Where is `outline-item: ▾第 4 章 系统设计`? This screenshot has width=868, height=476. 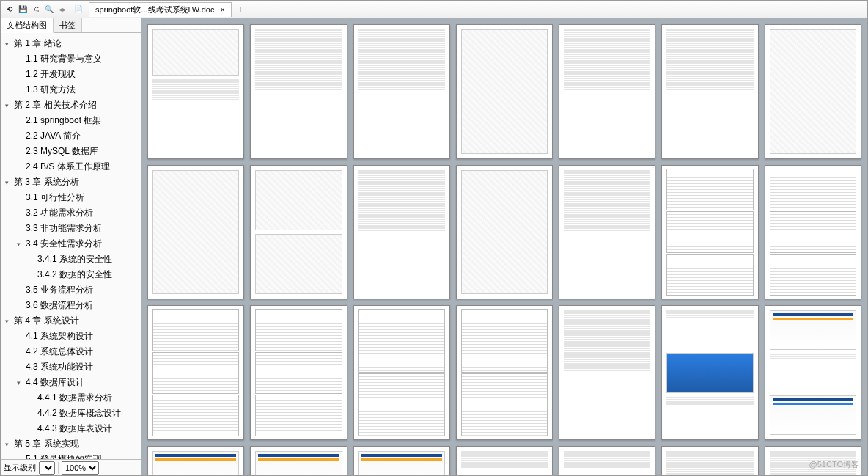 outline-item: ▾第 4 章 系统设计 is located at coordinates (70, 321).